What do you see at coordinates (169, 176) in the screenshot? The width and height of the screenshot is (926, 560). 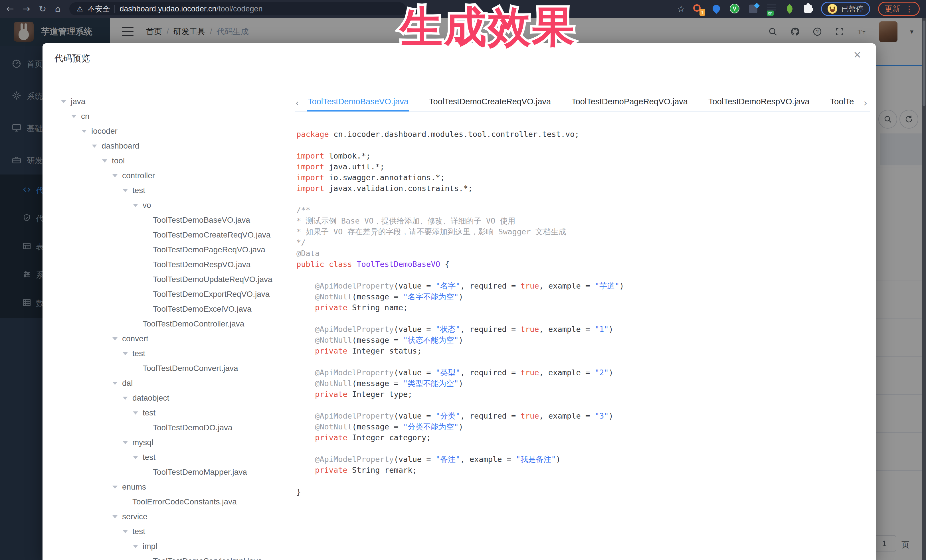 I see `tree-folder: controller` at bounding box center [169, 176].